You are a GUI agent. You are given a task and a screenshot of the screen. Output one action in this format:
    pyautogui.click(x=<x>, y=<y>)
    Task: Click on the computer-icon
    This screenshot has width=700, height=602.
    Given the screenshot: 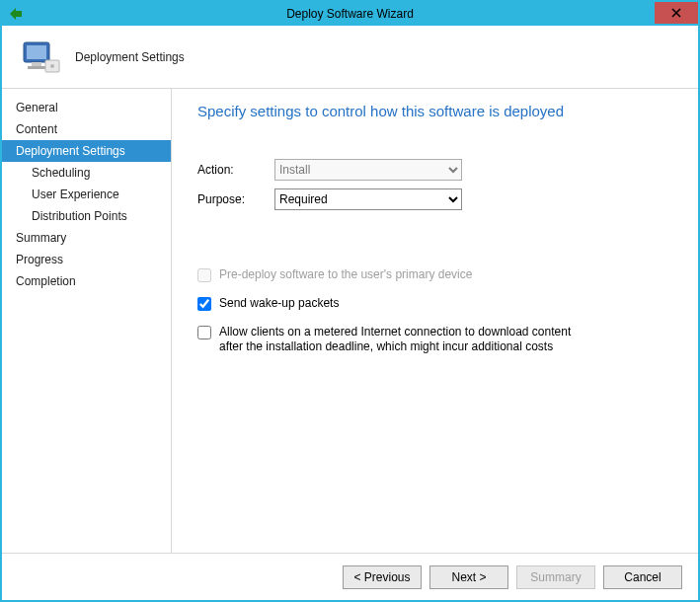 What is the action you would take?
    pyautogui.click(x=40, y=57)
    